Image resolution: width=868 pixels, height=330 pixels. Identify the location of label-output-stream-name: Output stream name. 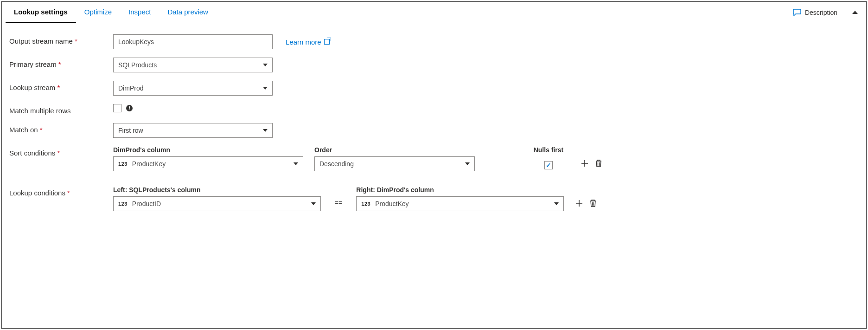
(61, 40).